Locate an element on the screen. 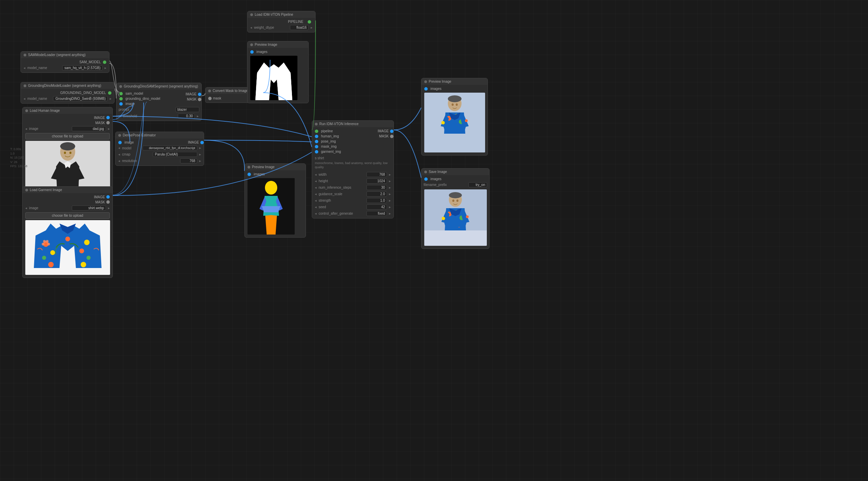 The height and width of the screenshot is (481, 868). garment-img-value: shirt.webp is located at coordinates (89, 208).